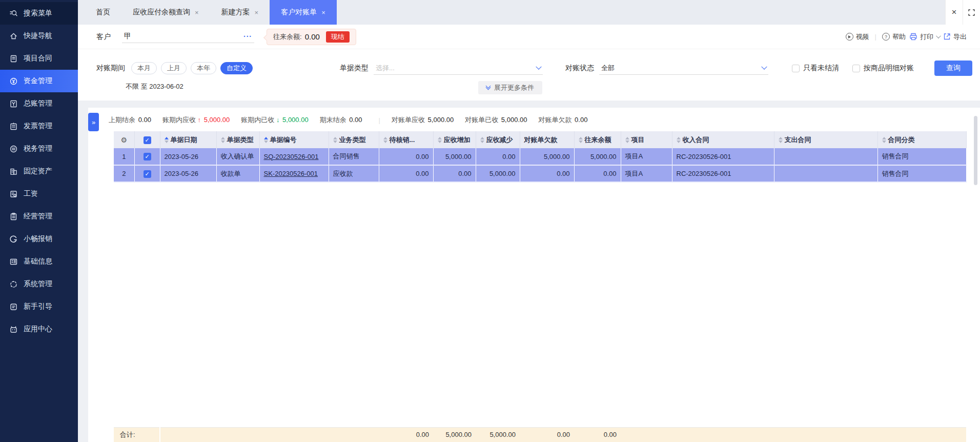  Describe the element at coordinates (31, 194) in the screenshot. I see `sidebar-item-label: 工资` at that location.